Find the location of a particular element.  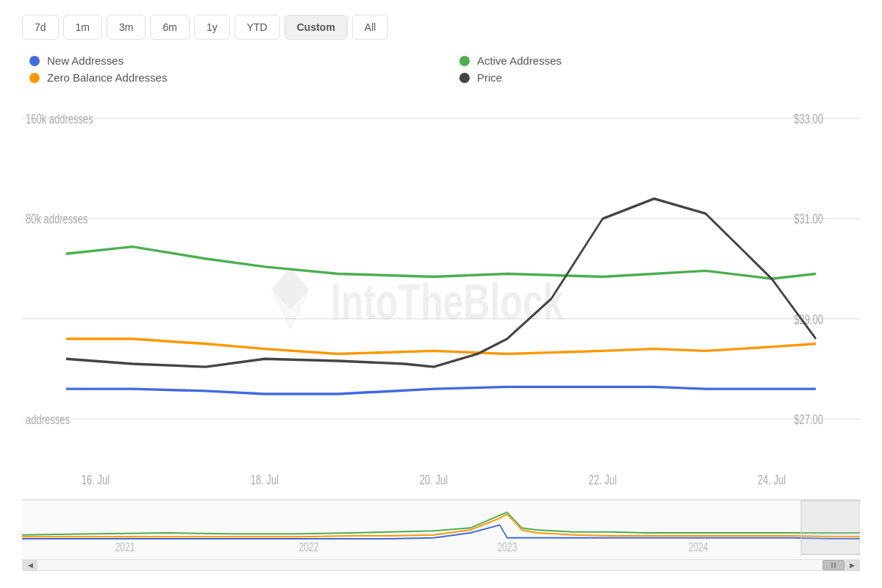

legend-item-new: New Addresses is located at coordinates (229, 60).